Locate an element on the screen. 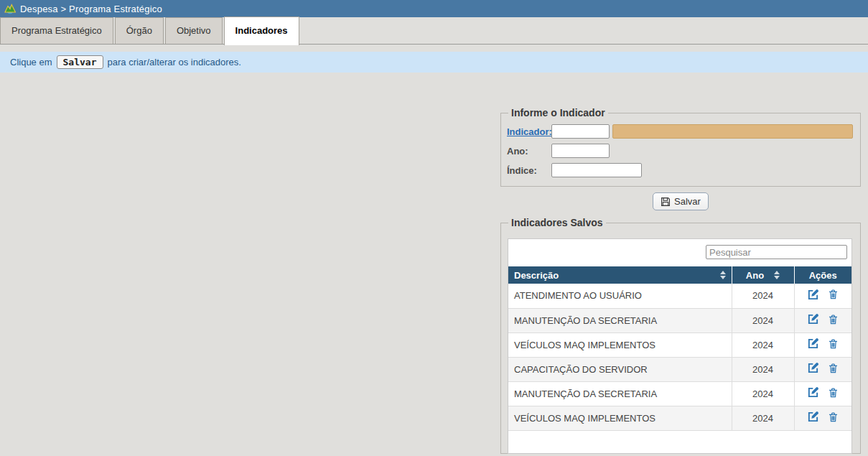  info-text-suffix: para criar/alterar os indicadores. is located at coordinates (174, 62).